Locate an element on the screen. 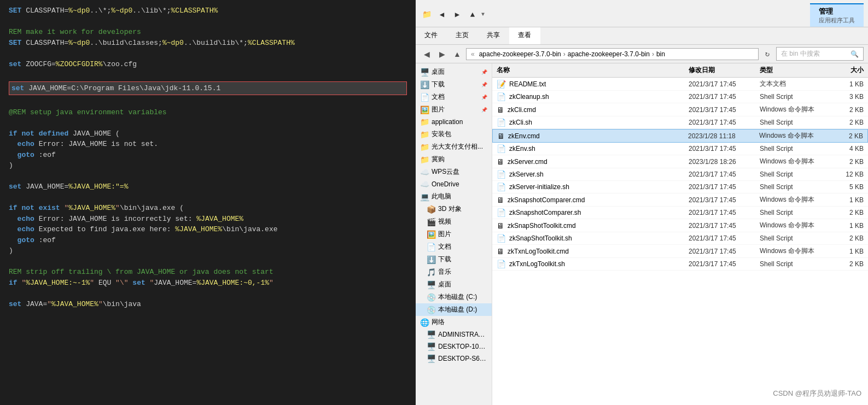  file-date-5: 2021/3/17 17:45 is located at coordinates (724, 149).